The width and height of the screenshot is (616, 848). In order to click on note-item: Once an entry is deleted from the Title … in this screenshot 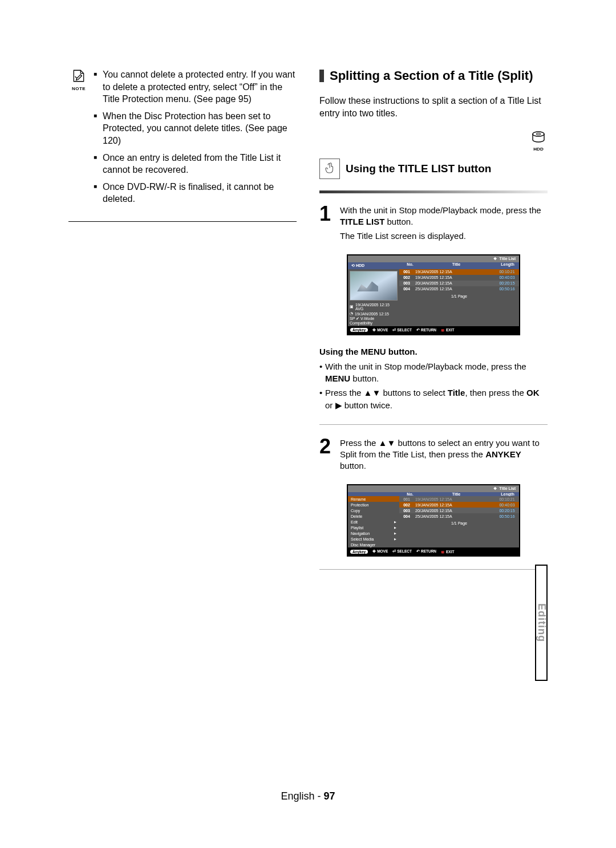, I will do `click(195, 164)`.